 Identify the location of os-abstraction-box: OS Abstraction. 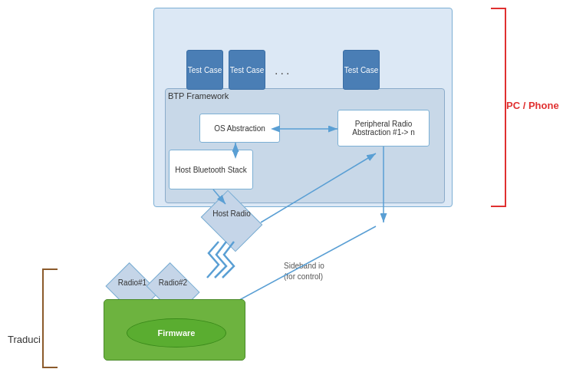
(239, 128).